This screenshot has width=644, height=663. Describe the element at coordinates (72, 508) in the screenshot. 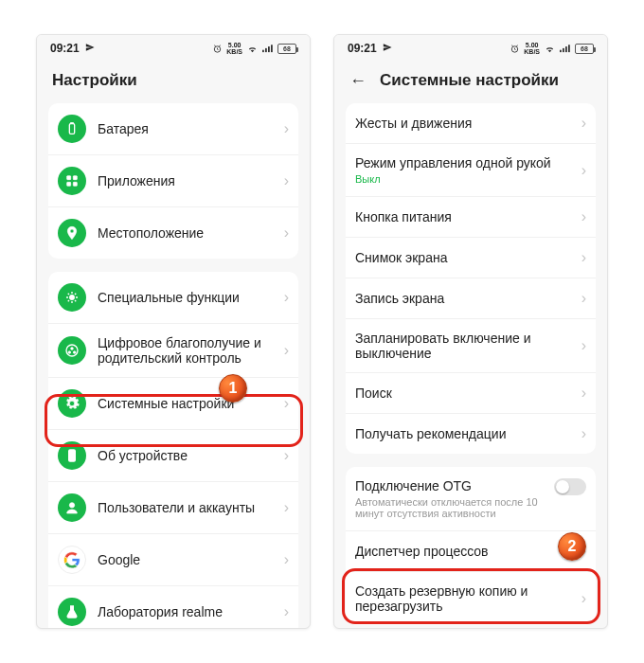

I see `users-icon` at that location.